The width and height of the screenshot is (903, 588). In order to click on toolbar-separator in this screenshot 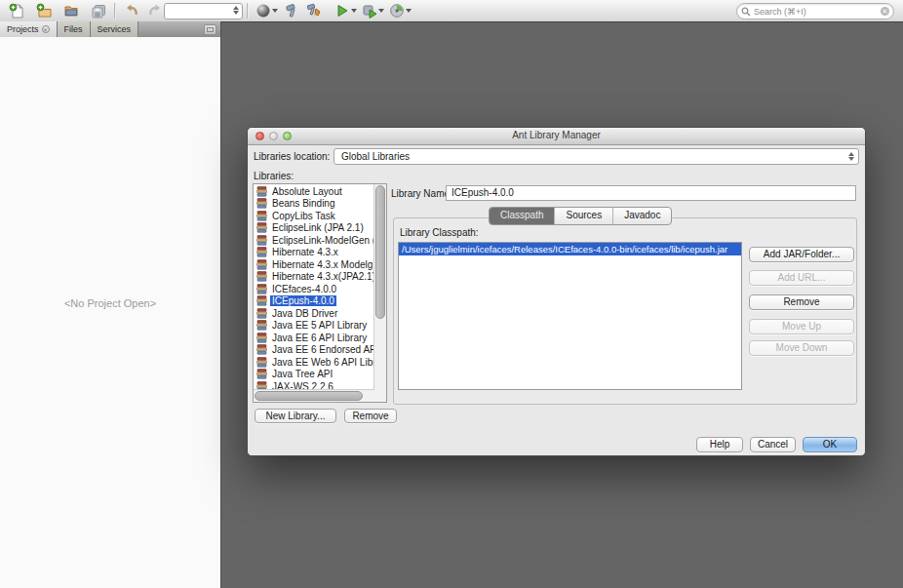, I will do `click(248, 11)`.